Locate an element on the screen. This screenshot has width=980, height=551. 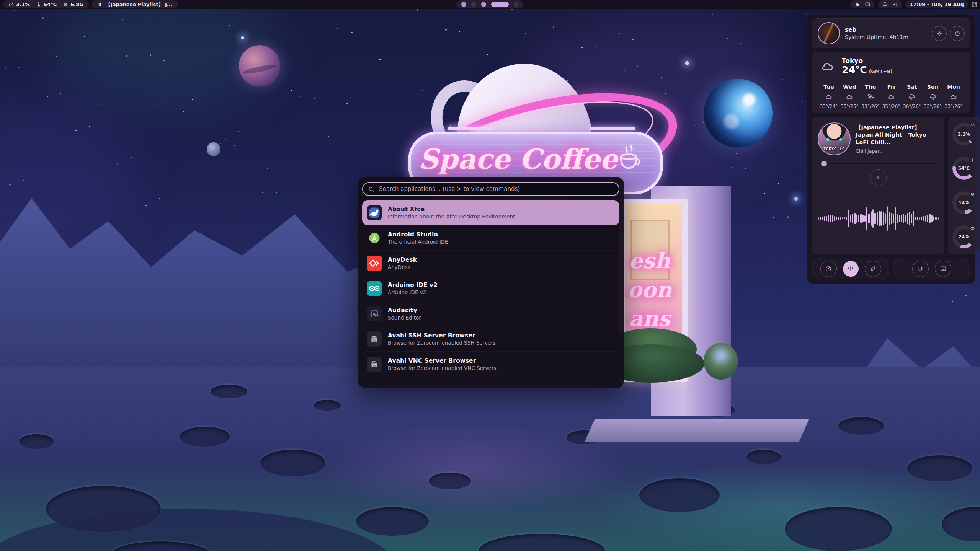
gauge-chip: 14% is located at coordinates (964, 203).